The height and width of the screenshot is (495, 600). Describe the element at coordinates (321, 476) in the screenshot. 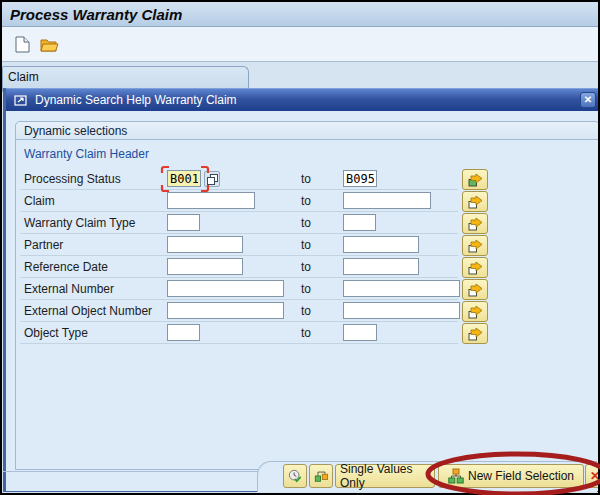

I see `selection-options-icon` at that location.